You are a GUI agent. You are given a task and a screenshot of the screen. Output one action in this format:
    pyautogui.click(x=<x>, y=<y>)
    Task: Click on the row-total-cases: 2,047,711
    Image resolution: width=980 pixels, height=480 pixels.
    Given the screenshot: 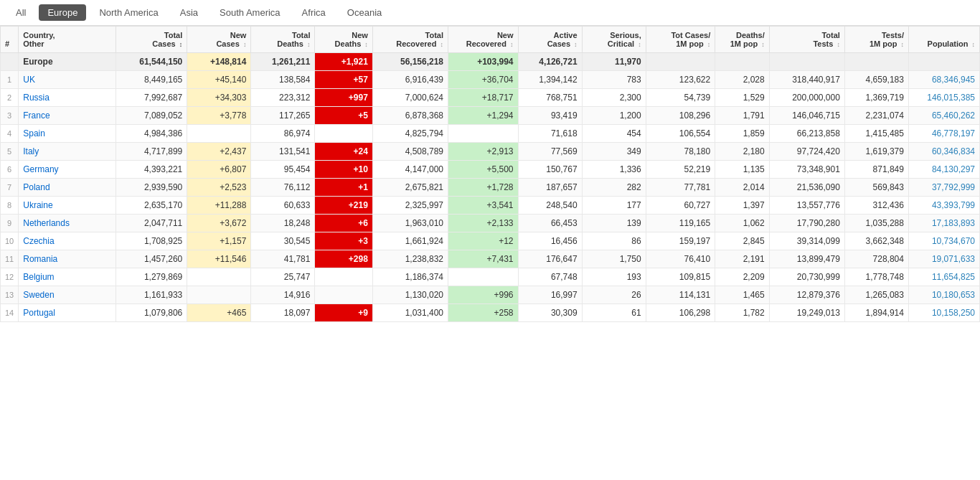 What is the action you would take?
    pyautogui.click(x=152, y=224)
    